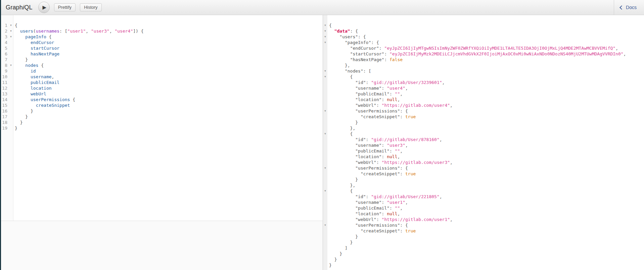 The height and width of the screenshot is (270, 644). I want to click on code-text: id, so click(26, 71).